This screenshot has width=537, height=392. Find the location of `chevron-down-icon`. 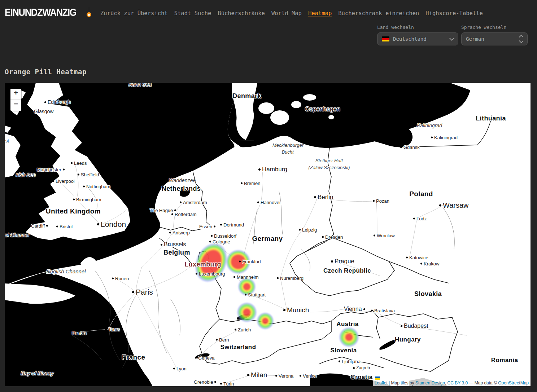

chevron-down-icon is located at coordinates (452, 38).